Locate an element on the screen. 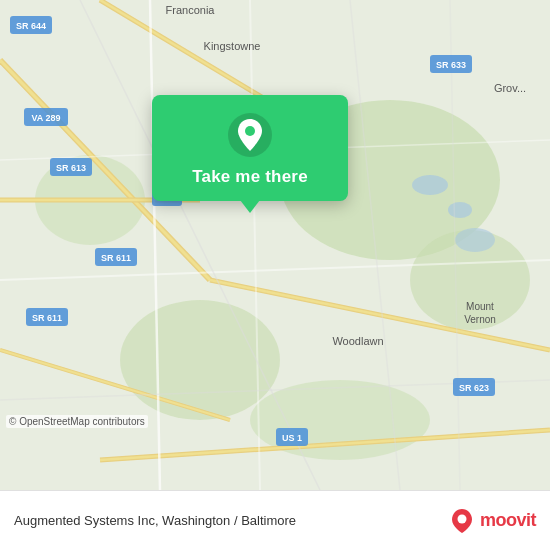  moovit-pin-icon is located at coordinates (462, 521).